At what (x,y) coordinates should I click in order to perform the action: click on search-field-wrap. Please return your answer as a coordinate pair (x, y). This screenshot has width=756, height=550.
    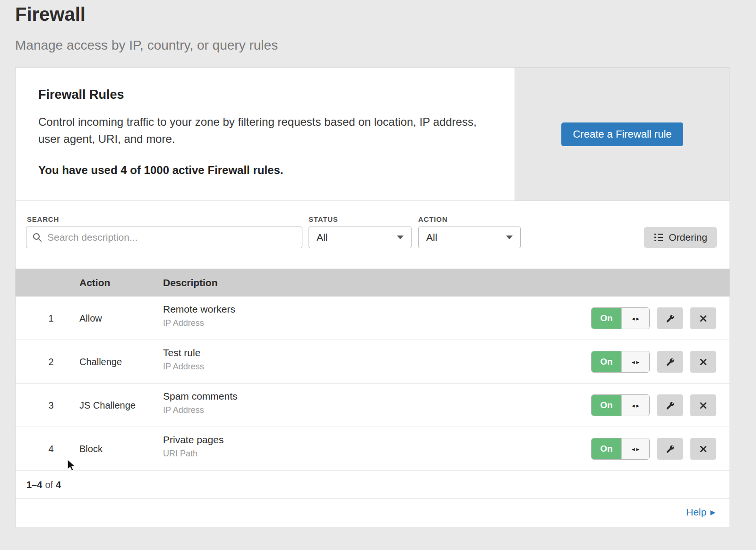
    Looking at the image, I should click on (164, 237).